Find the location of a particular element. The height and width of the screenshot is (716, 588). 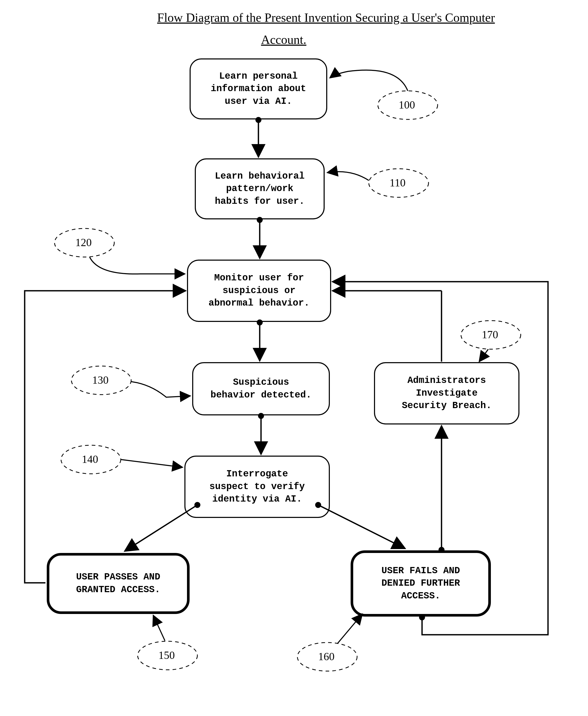

diagram-title-line1: Flow Diagram of the Present Invention Se… is located at coordinates (326, 18).